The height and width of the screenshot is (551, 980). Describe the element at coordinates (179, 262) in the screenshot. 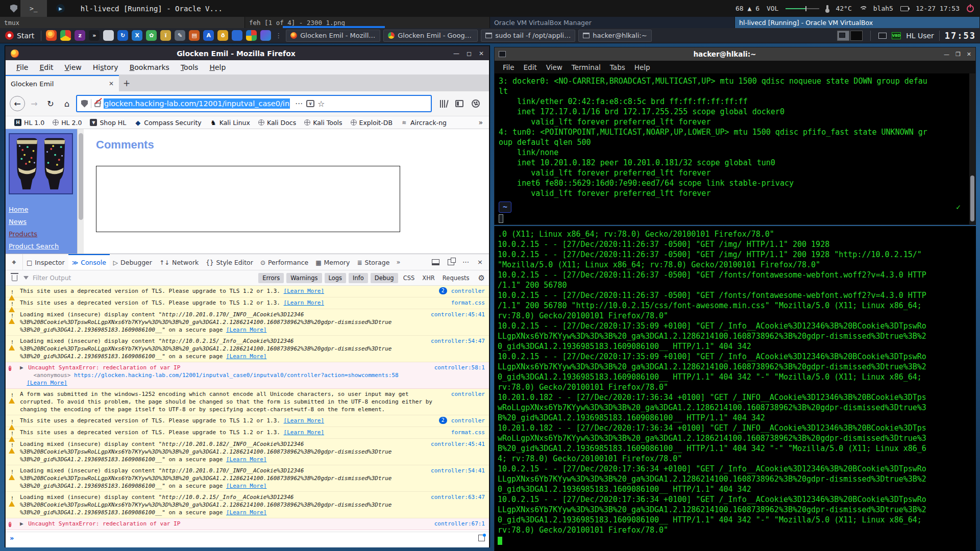

I see `devtools-tab-network: ↑↓Network` at that location.